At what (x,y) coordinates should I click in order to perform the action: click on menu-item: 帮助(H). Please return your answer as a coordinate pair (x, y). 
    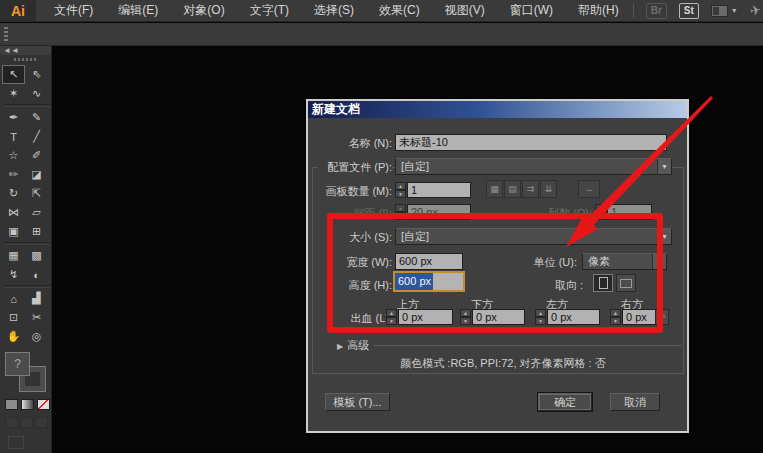
    Looking at the image, I should click on (598, 10).